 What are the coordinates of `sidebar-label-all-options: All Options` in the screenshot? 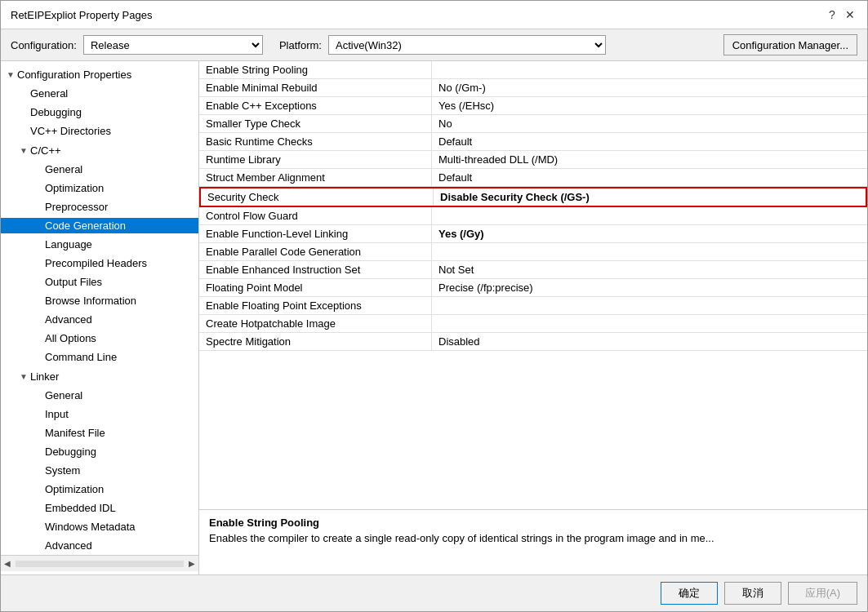 It's located at (70, 338).